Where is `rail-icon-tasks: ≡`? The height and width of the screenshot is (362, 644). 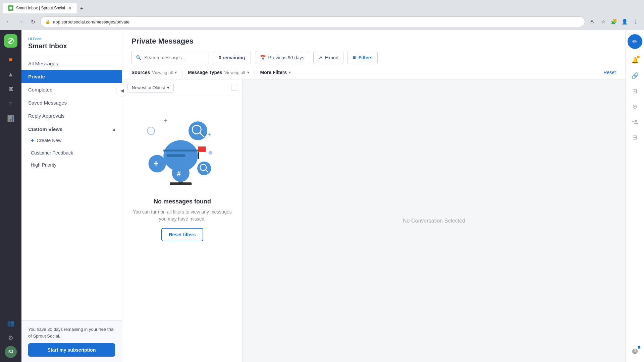 rail-icon-tasks: ≡ is located at coordinates (11, 104).